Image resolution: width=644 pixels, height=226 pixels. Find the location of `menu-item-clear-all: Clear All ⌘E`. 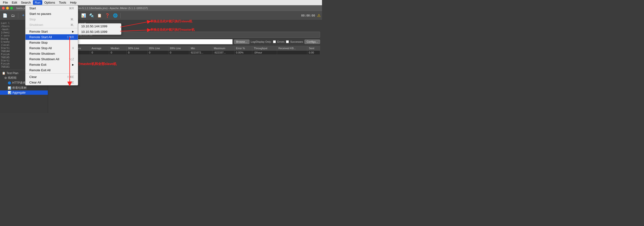

menu-item-clear-all: Clear All ⌘E is located at coordinates (52, 82).